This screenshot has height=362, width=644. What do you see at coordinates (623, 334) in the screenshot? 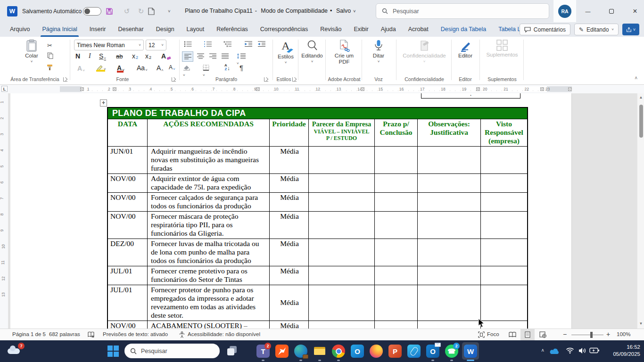
I see `zoom-level: 100%` at bounding box center [623, 334].